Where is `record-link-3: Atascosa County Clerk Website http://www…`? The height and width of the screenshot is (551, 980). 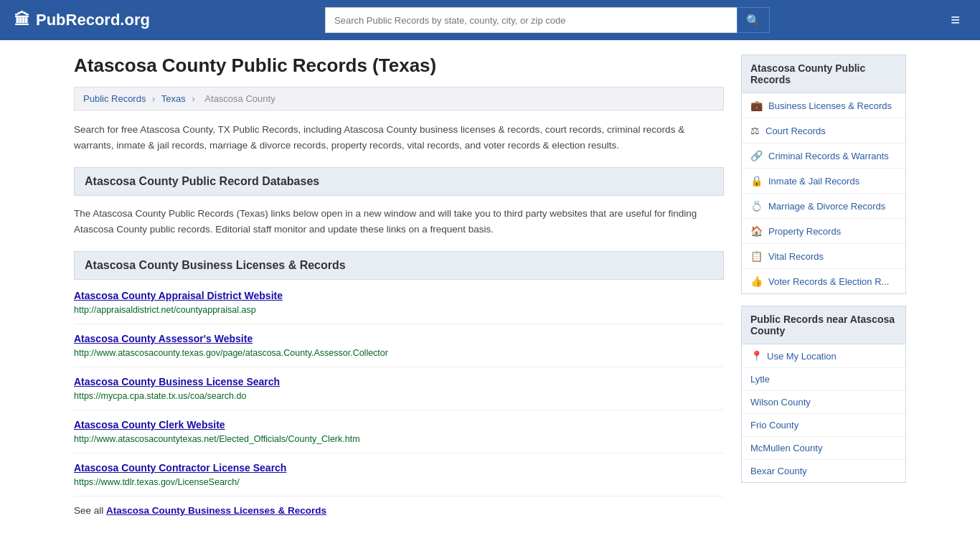
record-link-3: Atascosa County Clerk Website http://www… is located at coordinates (399, 436).